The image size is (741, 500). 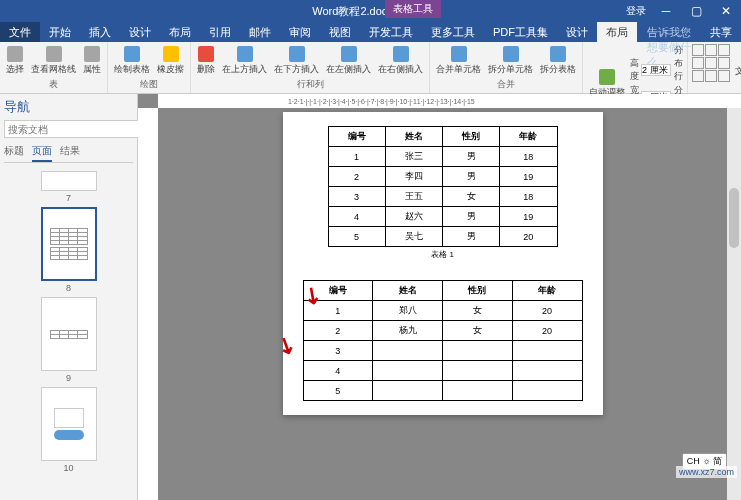 I want to click on distribute-rows-button: 分布行, so click(x=678, y=64).